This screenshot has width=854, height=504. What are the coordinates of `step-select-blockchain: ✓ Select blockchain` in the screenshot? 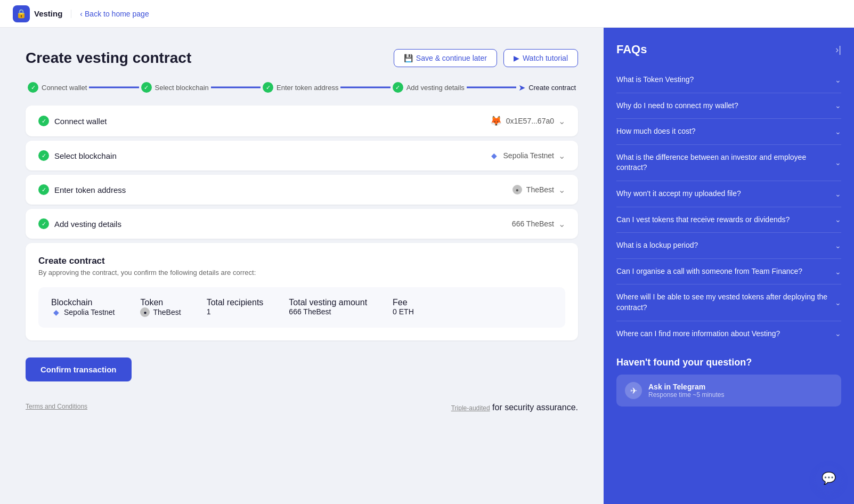 It's located at (175, 87).